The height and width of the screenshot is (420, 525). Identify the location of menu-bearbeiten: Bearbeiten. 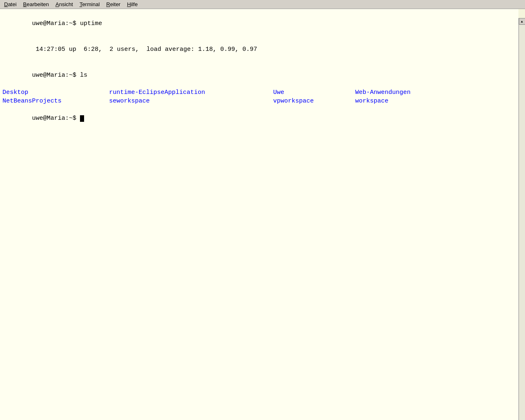
(36, 4).